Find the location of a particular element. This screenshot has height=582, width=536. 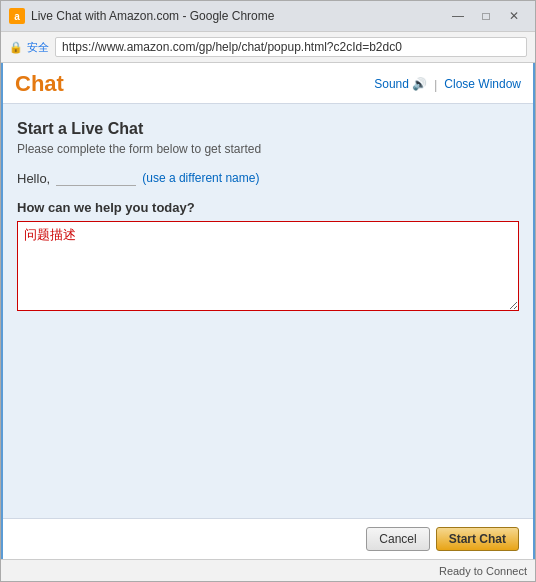

help-textarea: 问题描述 is located at coordinates (268, 266).